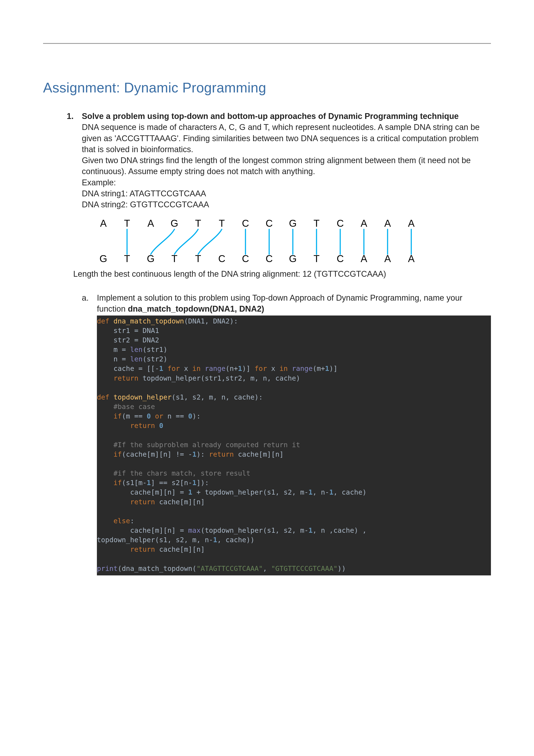 The width and height of the screenshot is (534, 756). I want to click on code-text: n =, so click(113, 359).